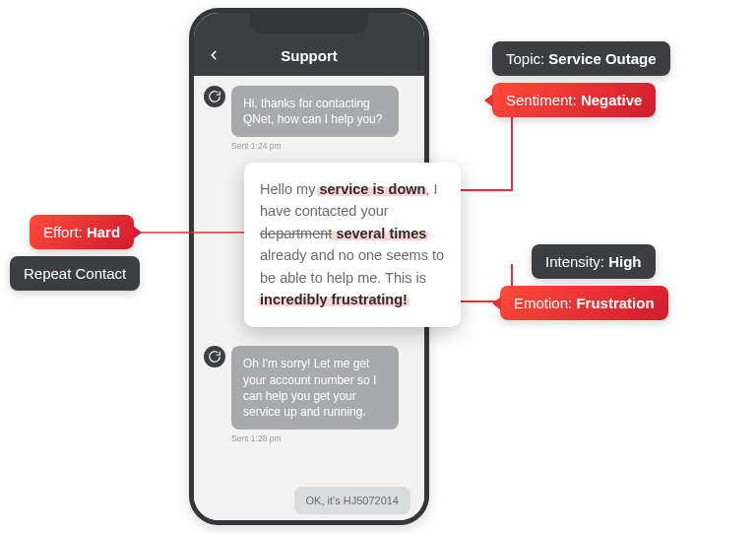 The height and width of the screenshot is (533, 756). What do you see at coordinates (528, 59) in the screenshot?
I see `annotation-label: Topic:` at bounding box center [528, 59].